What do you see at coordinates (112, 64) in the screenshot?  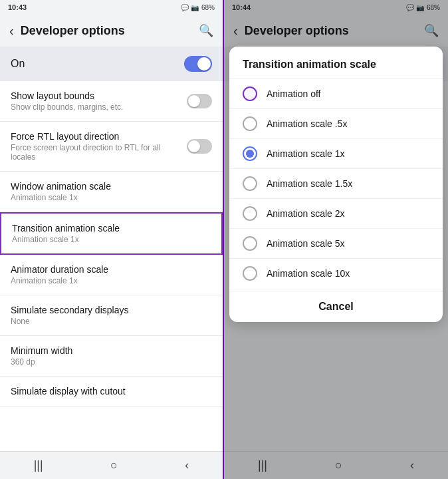 I see `on-row-left: On` at bounding box center [112, 64].